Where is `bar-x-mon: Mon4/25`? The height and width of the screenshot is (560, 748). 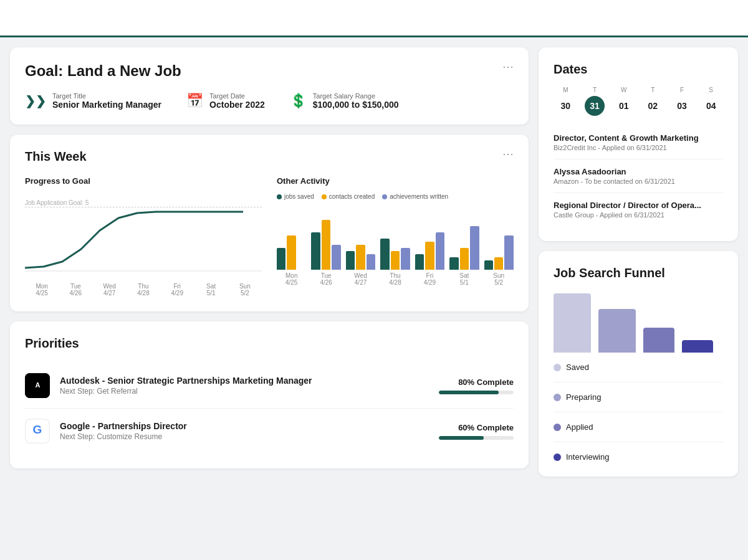 bar-x-mon: Mon4/25 is located at coordinates (292, 279).